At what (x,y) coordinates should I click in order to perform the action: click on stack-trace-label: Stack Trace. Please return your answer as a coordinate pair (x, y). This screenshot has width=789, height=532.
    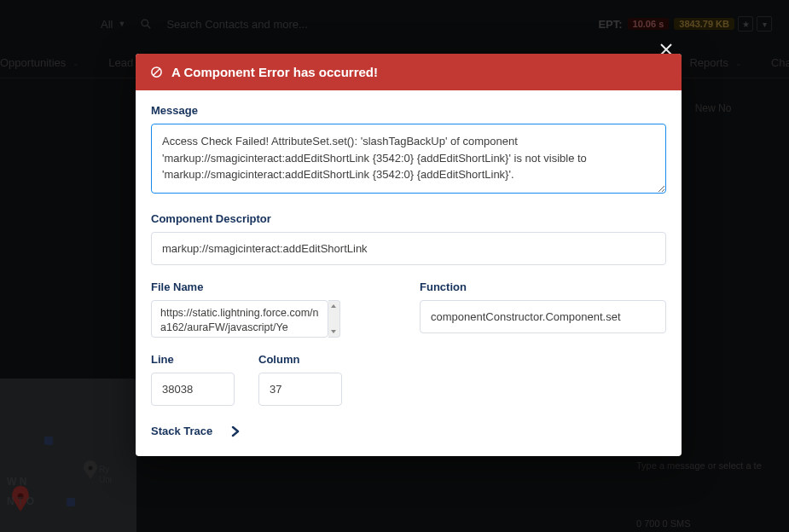
    Looking at the image, I should click on (182, 431).